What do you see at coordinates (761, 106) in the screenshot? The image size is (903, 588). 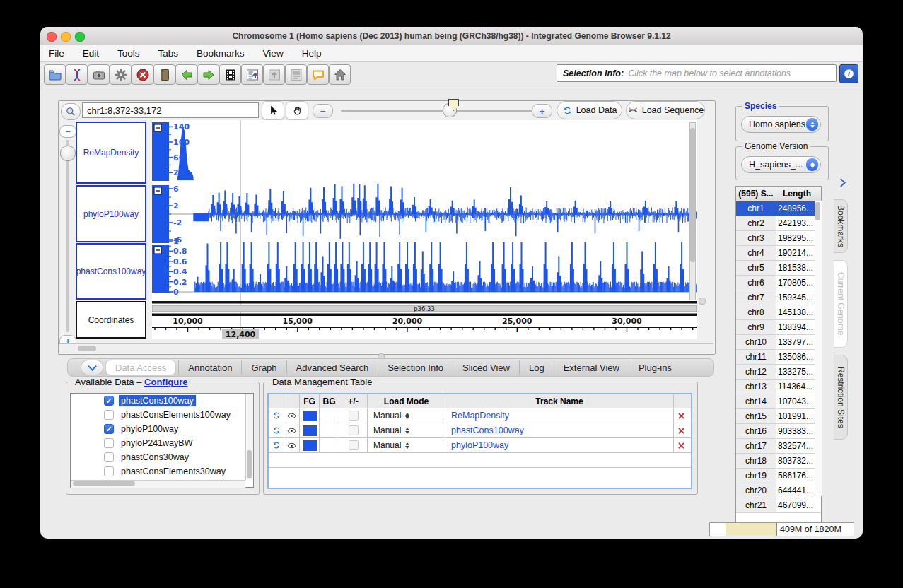 I see `species-legend: Species` at bounding box center [761, 106].